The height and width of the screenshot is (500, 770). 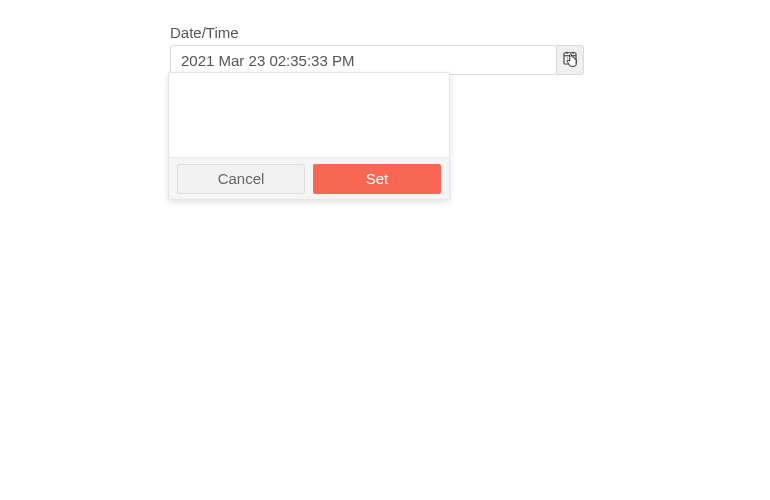 I want to click on pointer-cursor-icon, so click(x=570, y=60).